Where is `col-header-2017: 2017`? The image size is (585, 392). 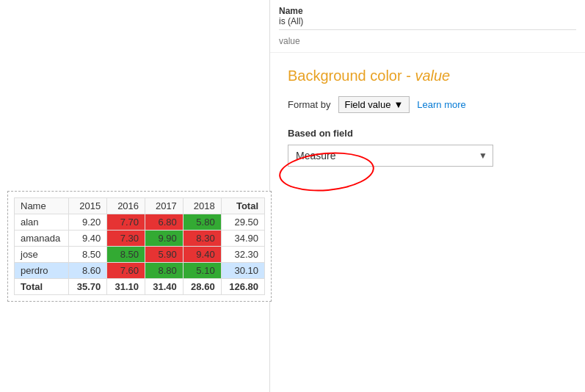
col-header-2017: 2017 is located at coordinates (164, 206).